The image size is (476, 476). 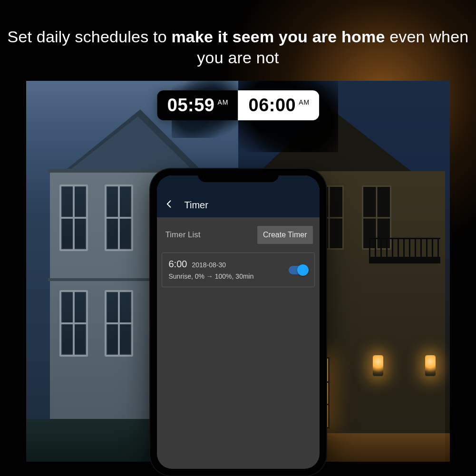 I want to click on time-badge-after: 06:00 AM, so click(x=279, y=106).